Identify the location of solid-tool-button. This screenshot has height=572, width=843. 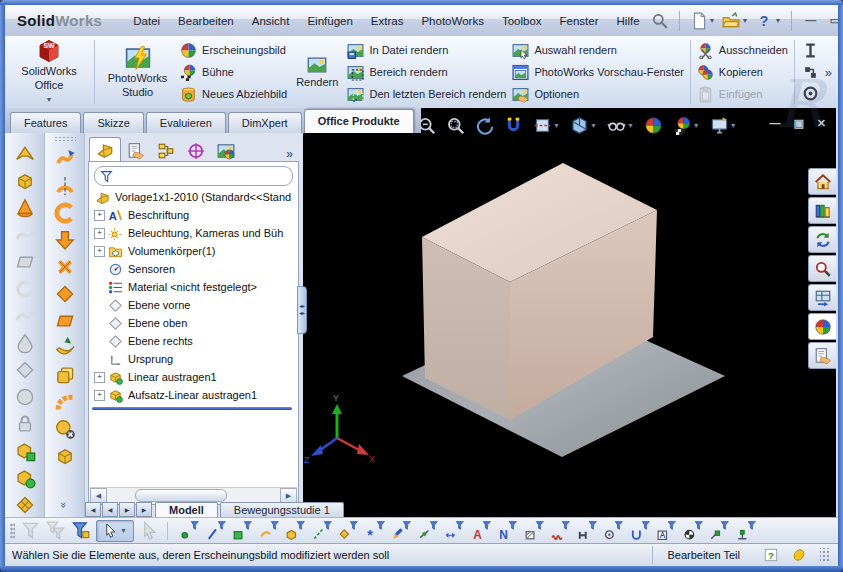
(65, 456).